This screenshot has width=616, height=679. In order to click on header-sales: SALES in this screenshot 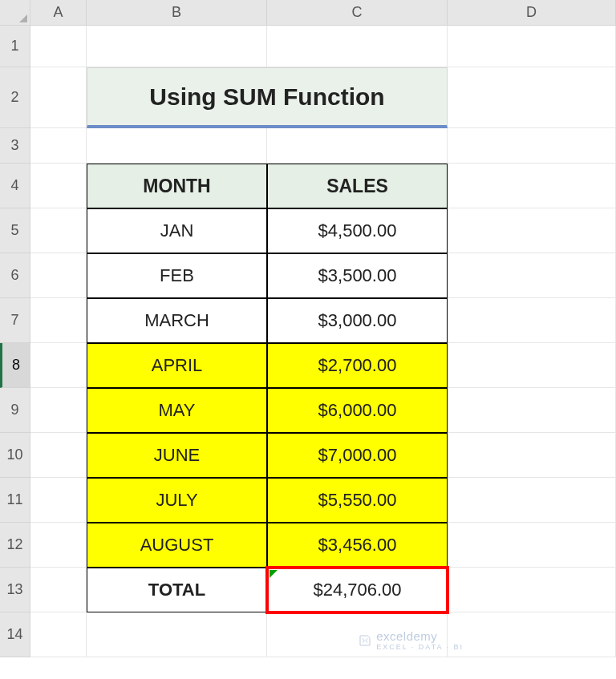, I will do `click(358, 186)`.